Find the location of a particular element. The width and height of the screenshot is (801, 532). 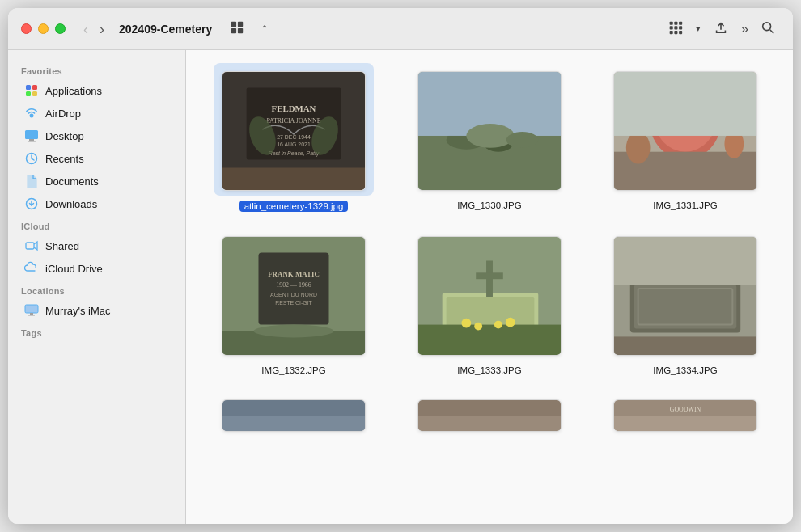

documents-icon is located at coordinates (32, 181).